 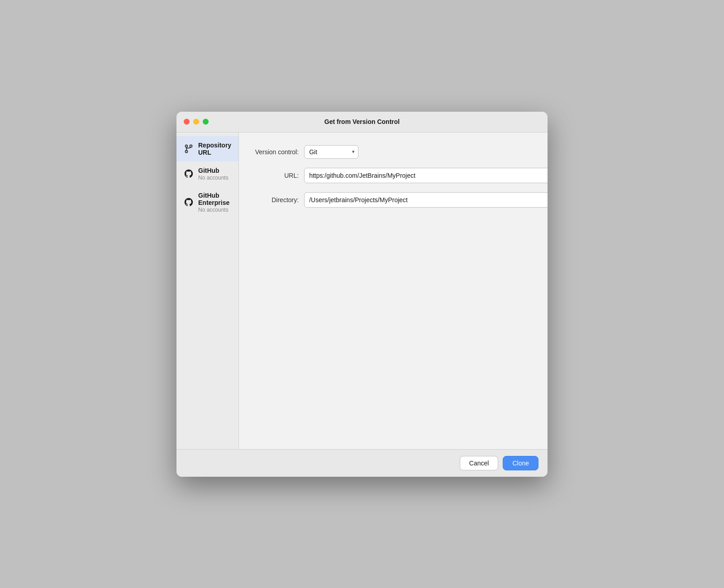 I want to click on url-input-group: ▾, so click(x=426, y=175).